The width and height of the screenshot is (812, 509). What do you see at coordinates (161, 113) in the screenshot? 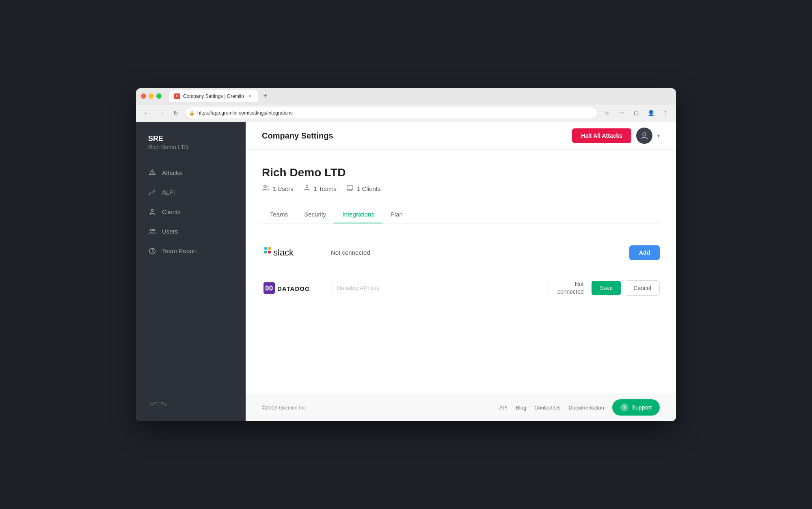
I see `forward-button: →` at bounding box center [161, 113].